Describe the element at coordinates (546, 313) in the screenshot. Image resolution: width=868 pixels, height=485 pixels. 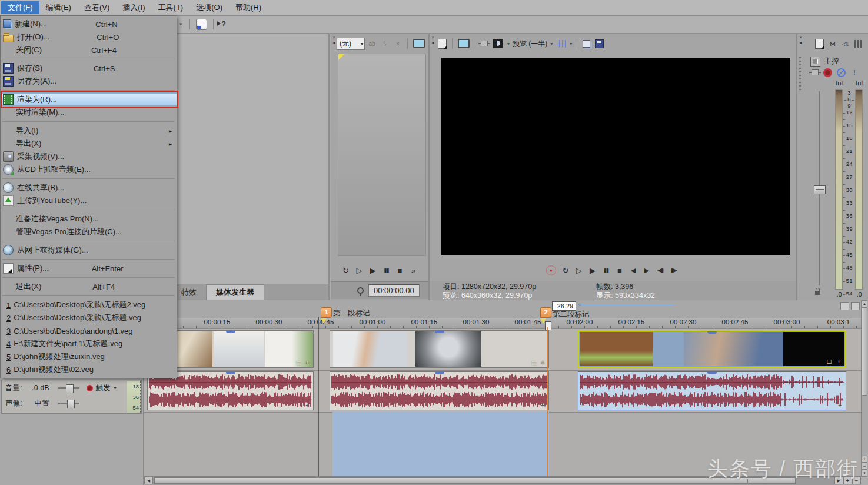
I see `marker-2: 2` at that location.